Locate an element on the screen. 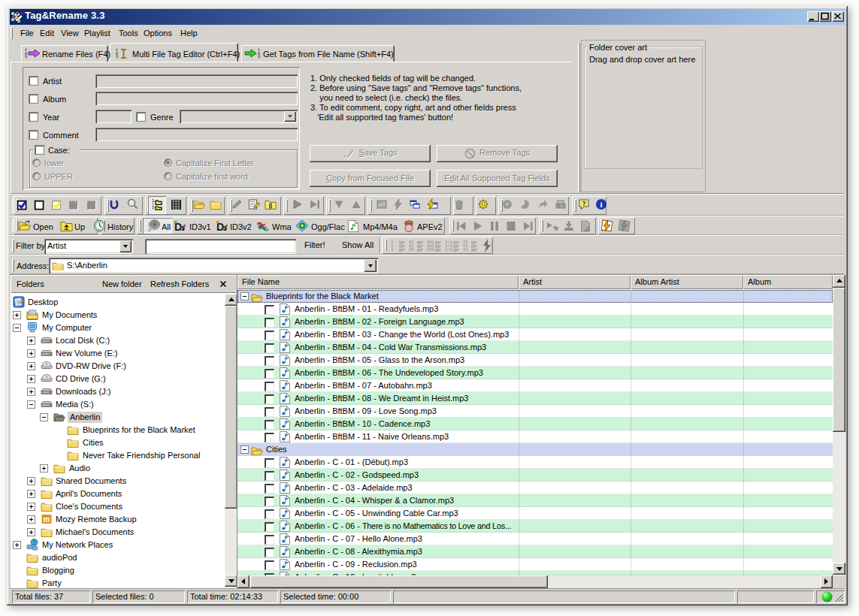 The height and width of the screenshot is (616, 859). svg-text: 3/1 is located at coordinates (449, 249).